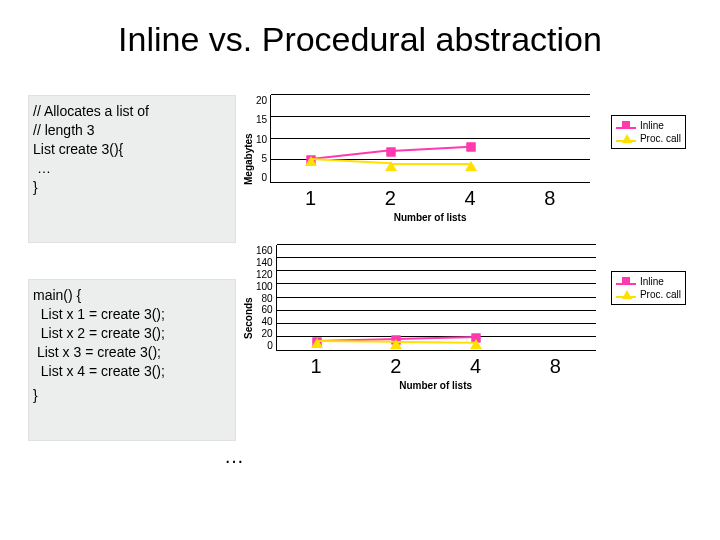 The width and height of the screenshot is (720, 540). I want to click on y-tick-label: 40, so click(264, 322).